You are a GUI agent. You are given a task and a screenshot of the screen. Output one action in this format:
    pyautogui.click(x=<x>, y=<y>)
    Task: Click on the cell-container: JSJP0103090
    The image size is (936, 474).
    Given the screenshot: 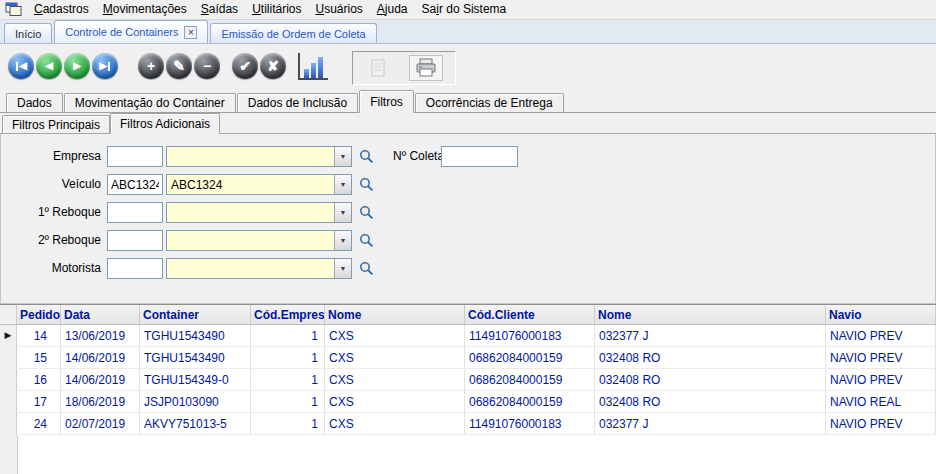 What is the action you would take?
    pyautogui.click(x=196, y=402)
    